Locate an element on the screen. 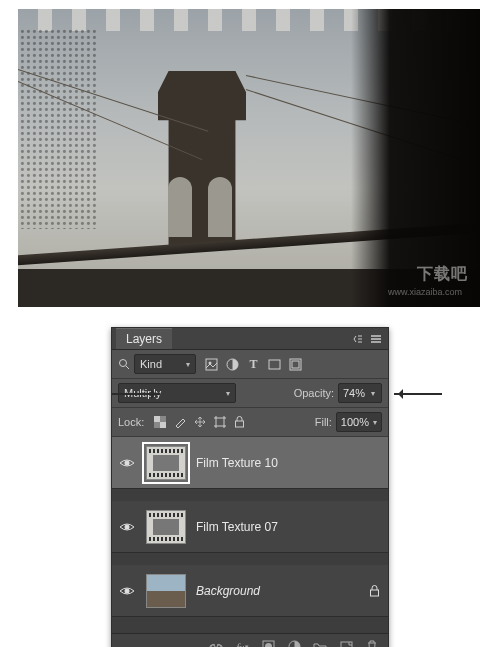 The image size is (500, 647). layer-row: Film Texture 10 is located at coordinates (250, 463).